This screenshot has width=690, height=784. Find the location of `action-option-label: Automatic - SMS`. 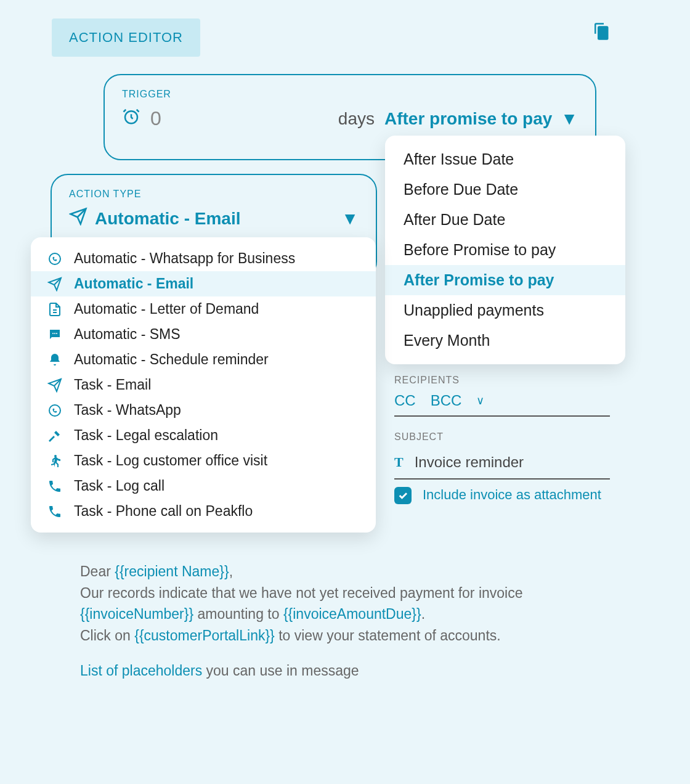

action-option-label: Automatic - SMS is located at coordinates (127, 334).